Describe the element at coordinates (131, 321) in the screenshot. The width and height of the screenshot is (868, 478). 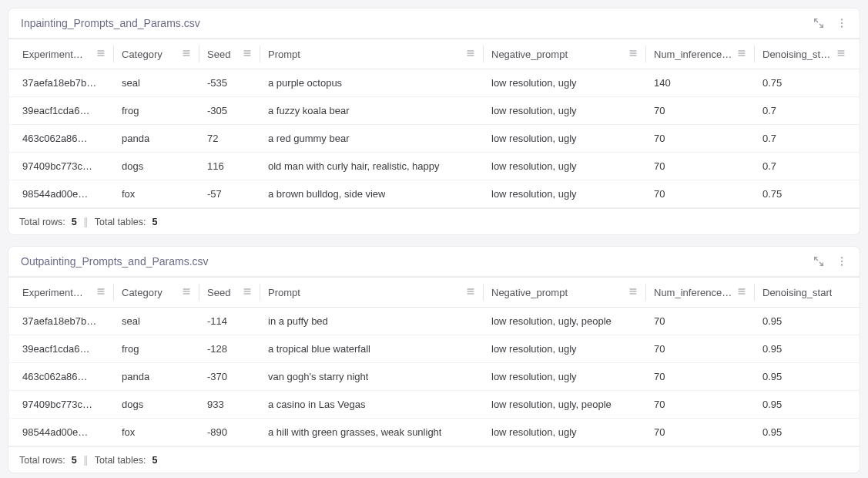
I see `cell-value: seal` at that location.